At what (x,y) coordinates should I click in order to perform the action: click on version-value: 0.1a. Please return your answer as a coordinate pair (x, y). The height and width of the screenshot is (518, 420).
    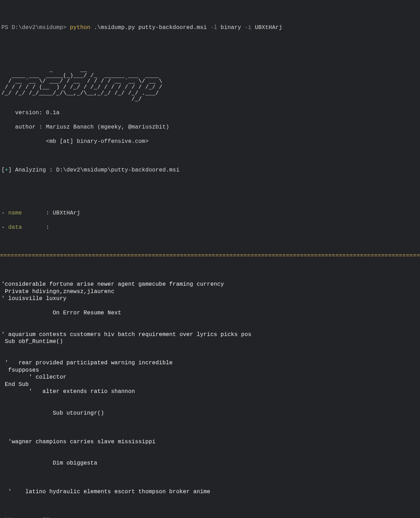
    Looking at the image, I should click on (52, 113).